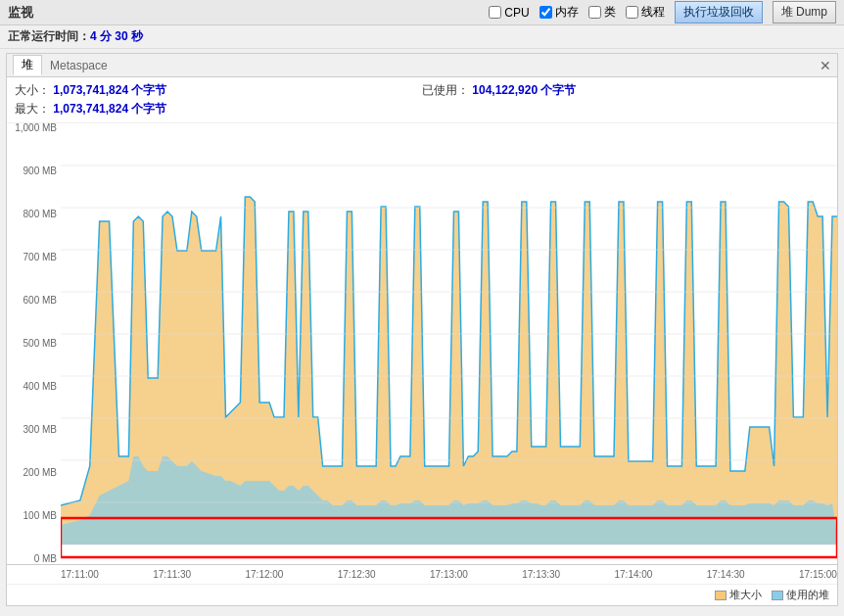 The image size is (844, 616). Describe the element at coordinates (35, 128) in the screenshot. I see `y-axis-label: 1,000 MB` at that location.